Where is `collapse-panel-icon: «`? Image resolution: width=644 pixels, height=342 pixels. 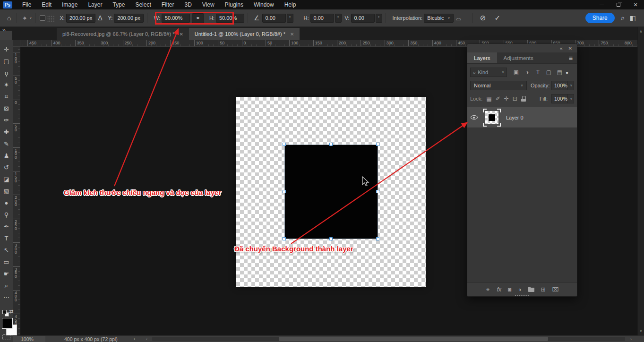
collapse-panel-icon: « is located at coordinates (561, 48).